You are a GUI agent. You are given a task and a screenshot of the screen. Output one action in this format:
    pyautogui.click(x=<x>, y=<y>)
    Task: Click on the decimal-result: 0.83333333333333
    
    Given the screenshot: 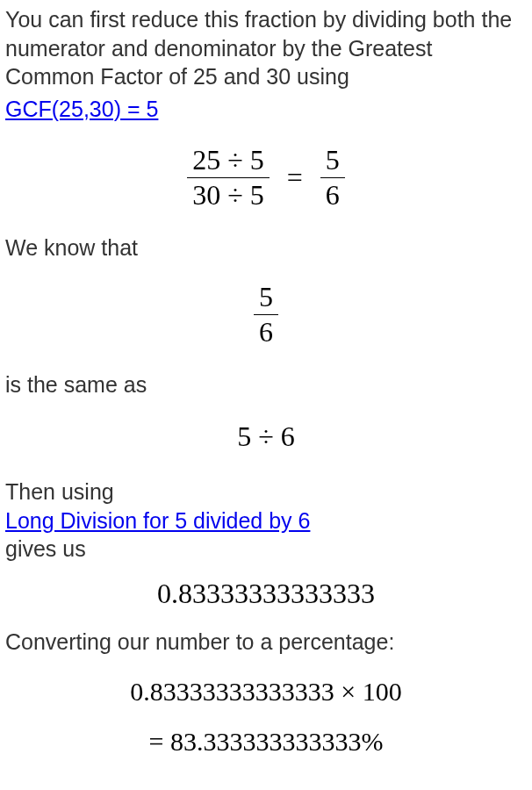 What is the action you would take?
    pyautogui.click(x=266, y=594)
    